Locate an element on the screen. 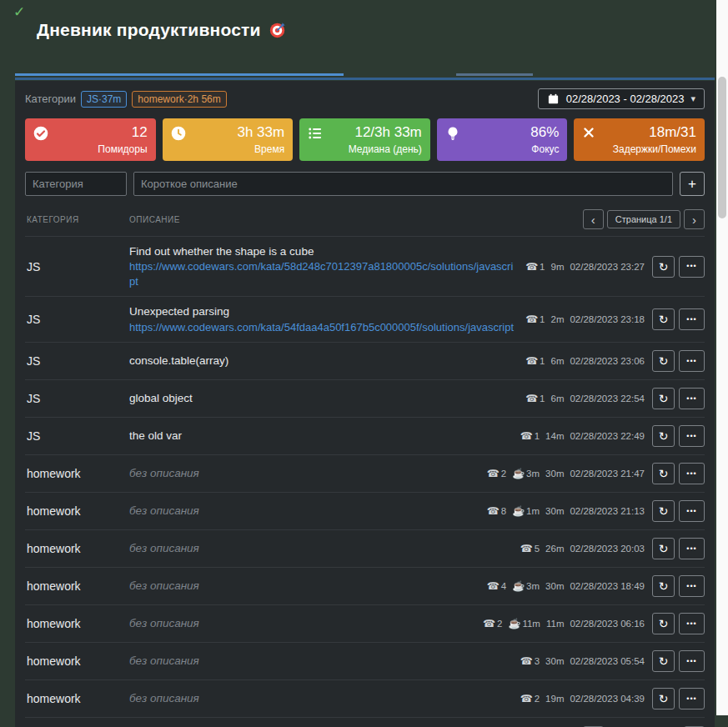 Image resolution: width=728 pixels, height=727 pixels. scrollbar-thumb is located at coordinates (722, 148).